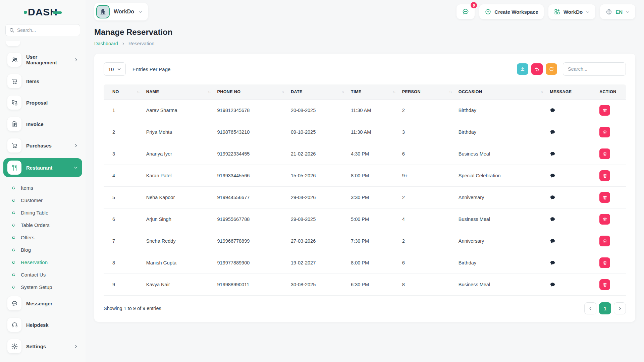  Describe the element at coordinates (373, 92) in the screenshot. I see `column-header-time: TIME↑↓` at that location.